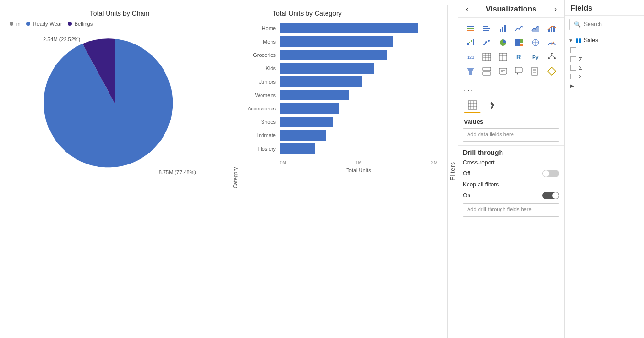 This screenshot has width=644, height=338. Describe the element at coordinates (452, 171) in the screenshot. I see `filters-tab: Filters` at that location.